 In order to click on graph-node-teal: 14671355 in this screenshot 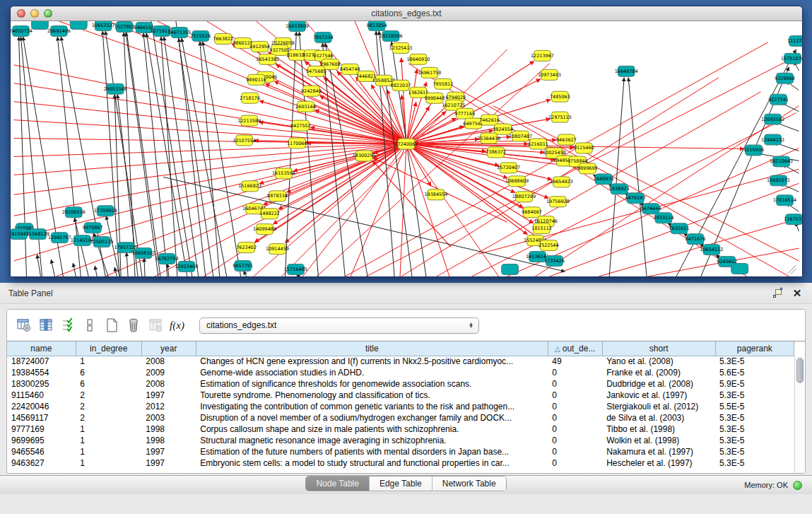, I will do `click(180, 33)`.